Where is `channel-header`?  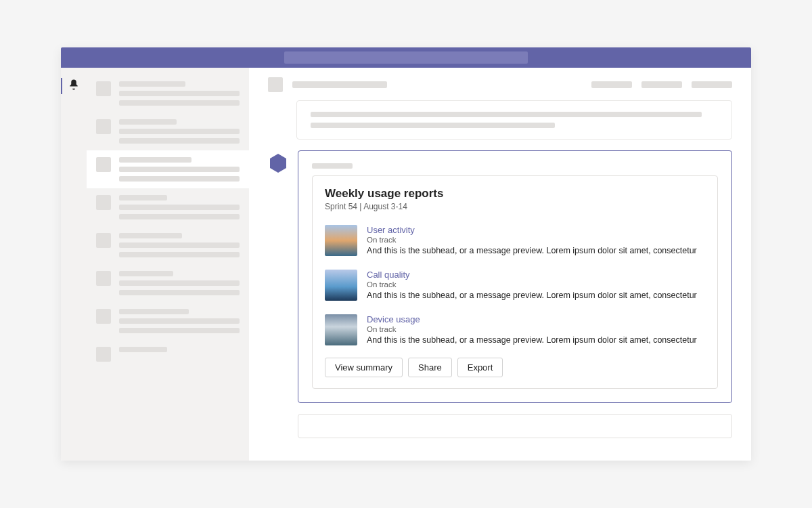
channel-header is located at coordinates (500, 85).